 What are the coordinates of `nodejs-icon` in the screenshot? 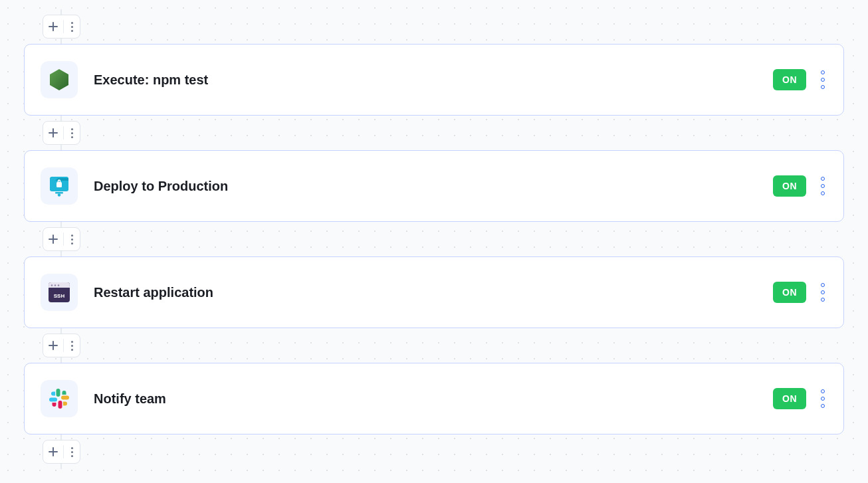 It's located at (59, 80).